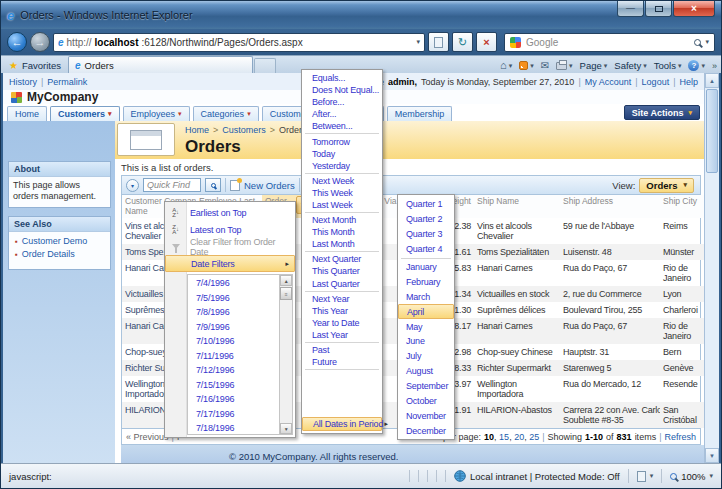  Describe the element at coordinates (438, 42) in the screenshot. I see `compatibility-view-button` at that location.